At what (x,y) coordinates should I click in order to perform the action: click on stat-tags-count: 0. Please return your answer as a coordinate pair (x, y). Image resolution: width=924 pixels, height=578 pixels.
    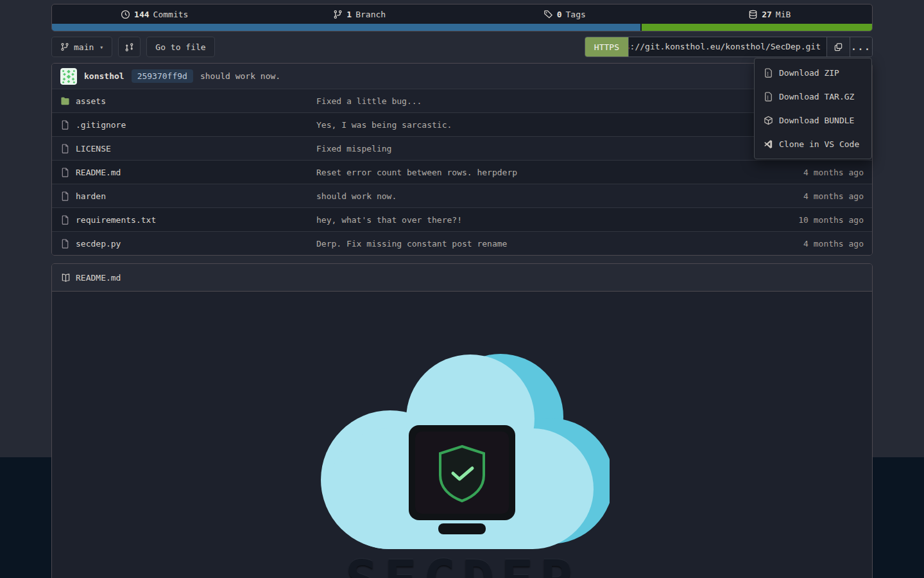
    Looking at the image, I should click on (560, 14).